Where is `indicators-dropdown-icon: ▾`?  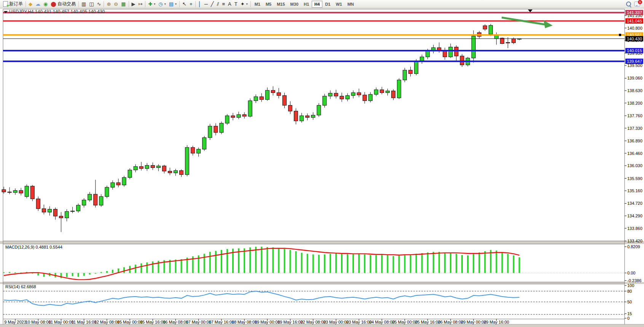
indicators-dropdown-icon: ▾ is located at coordinates (155, 4).